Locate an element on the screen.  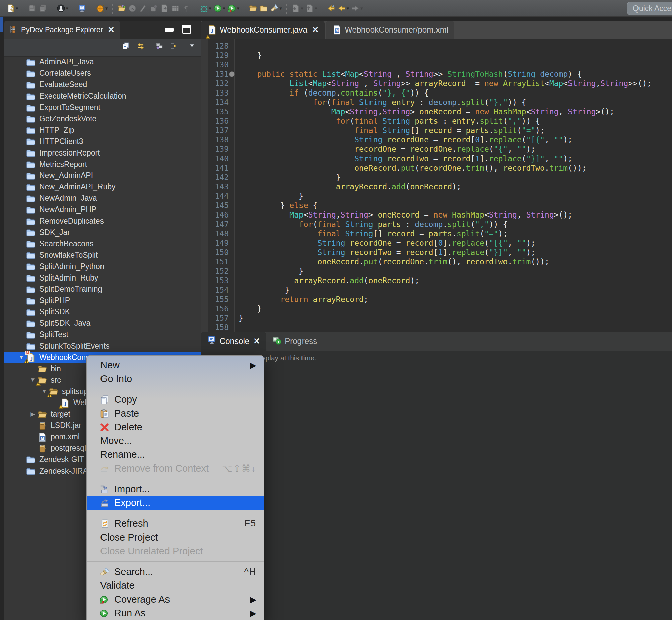
maximize-icon is located at coordinates (186, 29).